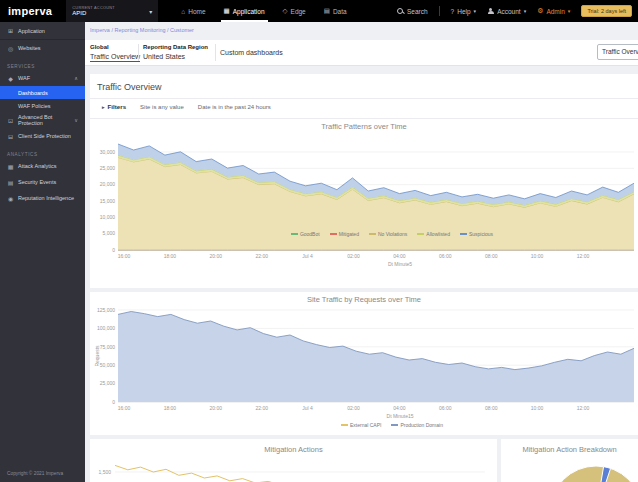 The height and width of the screenshot is (482, 638). What do you see at coordinates (440, 11) in the screenshot?
I see `topbar-divider` at bounding box center [440, 11].